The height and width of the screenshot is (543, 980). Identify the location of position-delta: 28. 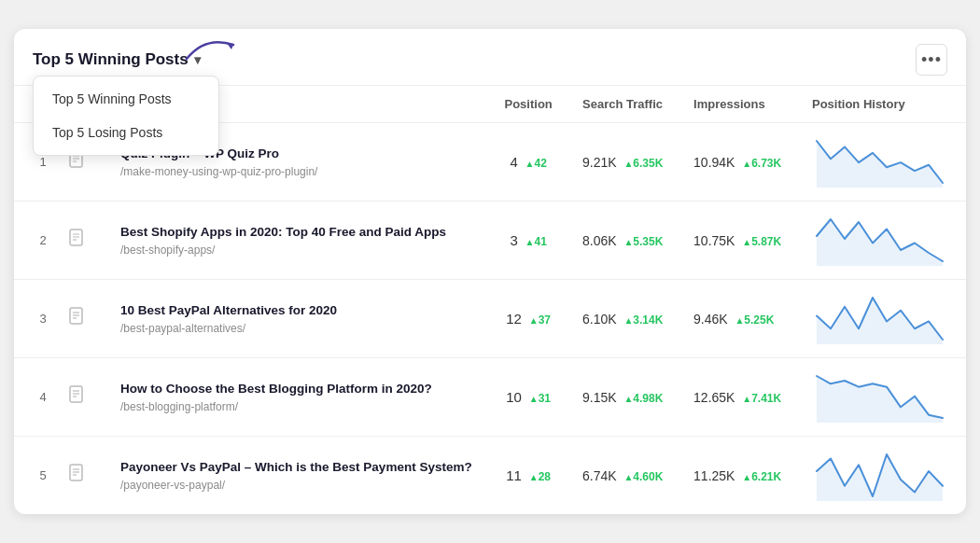
(545, 477).